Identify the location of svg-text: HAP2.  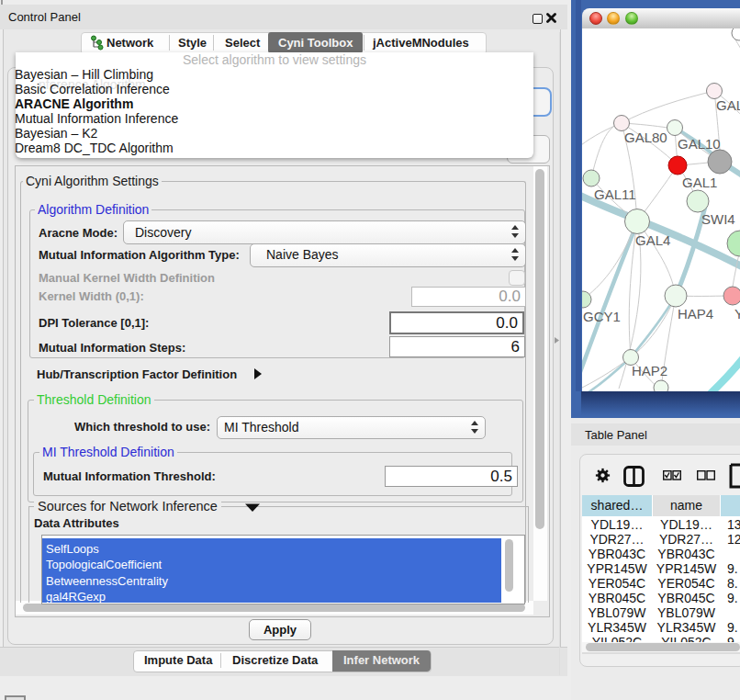
(650, 371).